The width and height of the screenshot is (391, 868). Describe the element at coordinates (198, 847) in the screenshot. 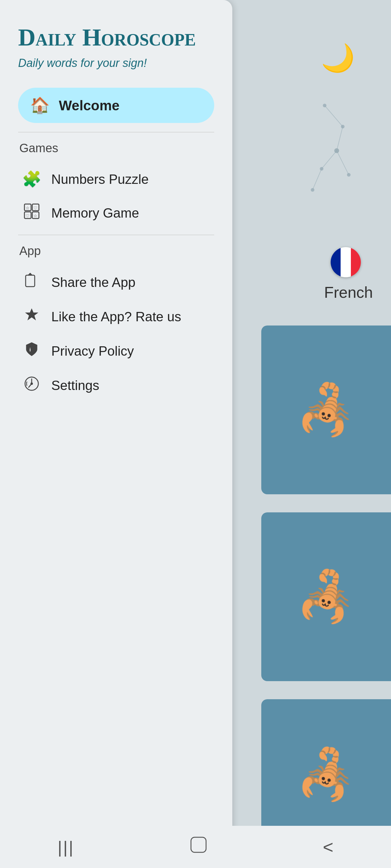

I see `home-nav-icon` at that location.